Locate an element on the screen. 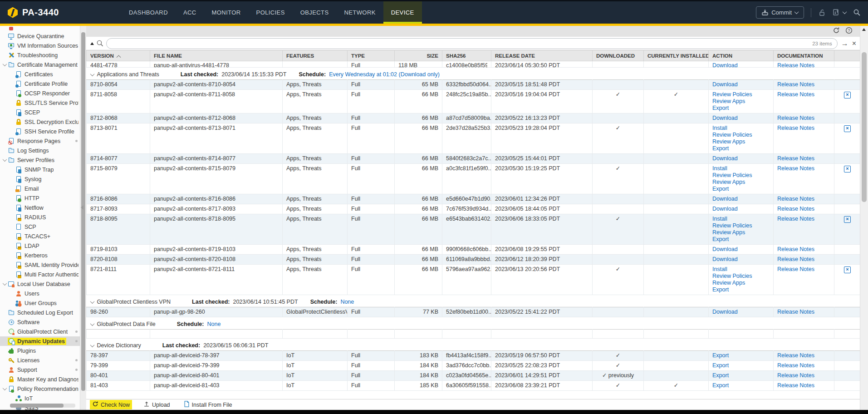 Image resolution: width=868 pixels, height=414 pixels. column-header-type: TYPE is located at coordinates (371, 56).